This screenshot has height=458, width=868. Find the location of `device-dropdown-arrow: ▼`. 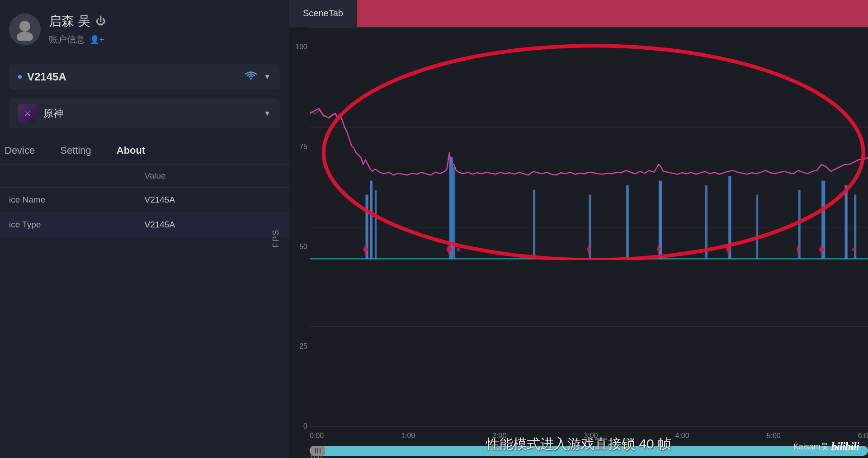

device-dropdown-arrow: ▼ is located at coordinates (267, 77).